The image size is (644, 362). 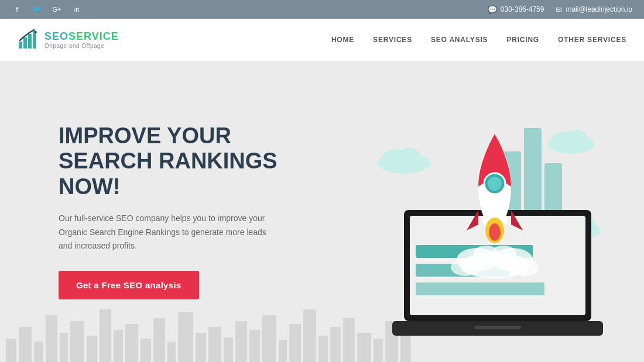 What do you see at coordinates (479, 40) in the screenshot?
I see `nav-links: HOME SERVICES SEO ANALYSIS PRICING OTHER…` at bounding box center [479, 40].